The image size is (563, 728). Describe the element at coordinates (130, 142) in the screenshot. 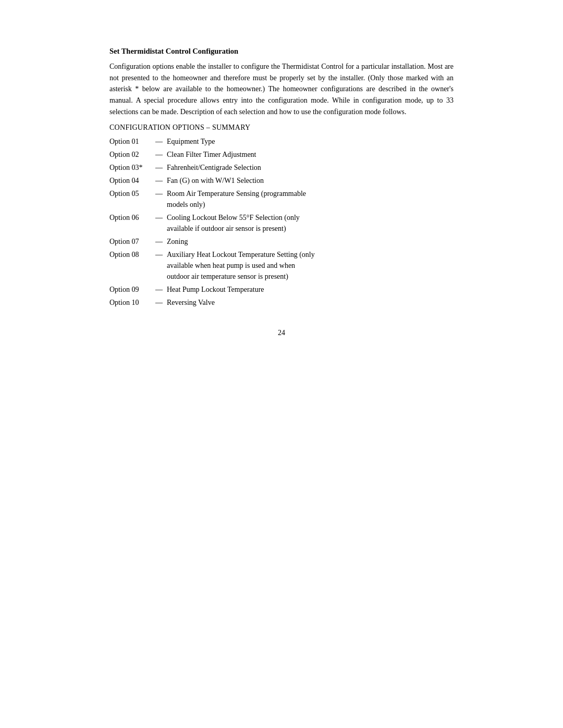

I see `option-number: Option 01` at that location.